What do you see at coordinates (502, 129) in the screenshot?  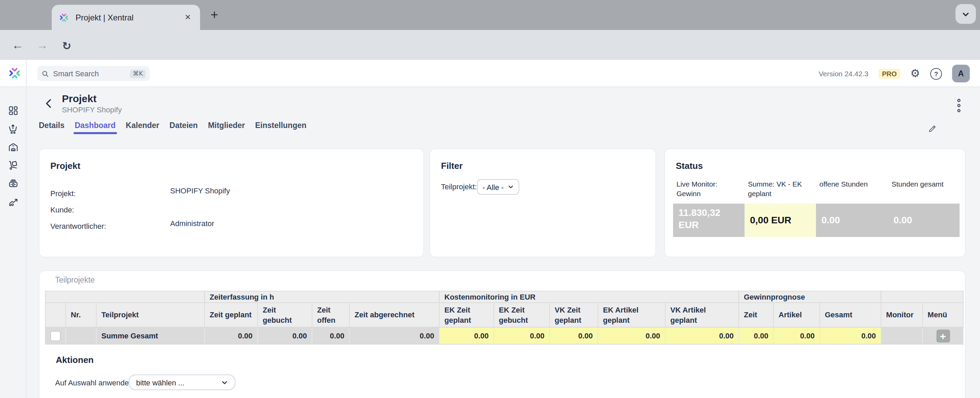 I see `page-tabs: Details Dashboard Kalender Dateien Mitgl…` at bounding box center [502, 129].